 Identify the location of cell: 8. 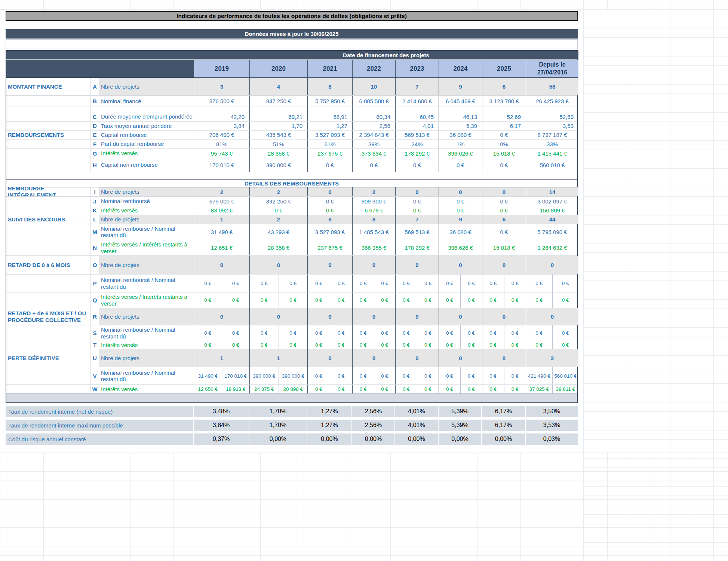
(330, 87).